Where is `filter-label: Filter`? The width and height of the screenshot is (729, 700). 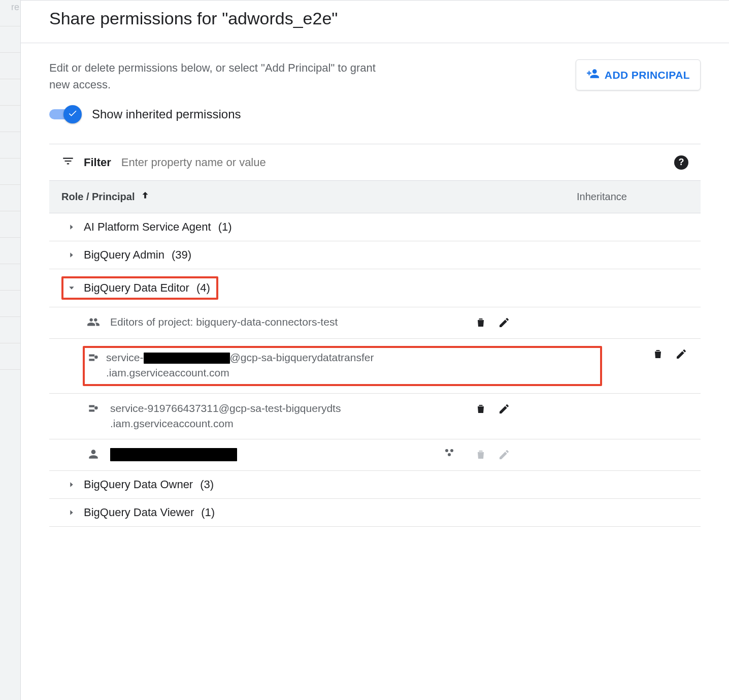
filter-label: Filter is located at coordinates (97, 163).